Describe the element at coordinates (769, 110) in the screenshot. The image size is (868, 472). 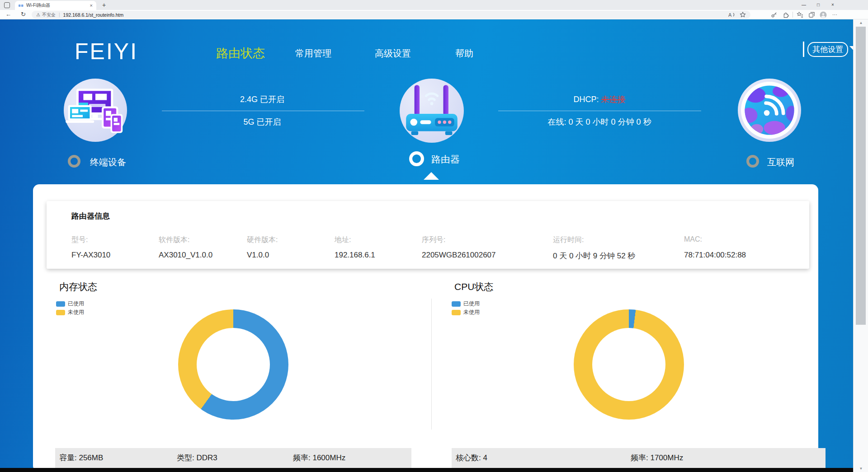
I see `internet-node-circle` at that location.